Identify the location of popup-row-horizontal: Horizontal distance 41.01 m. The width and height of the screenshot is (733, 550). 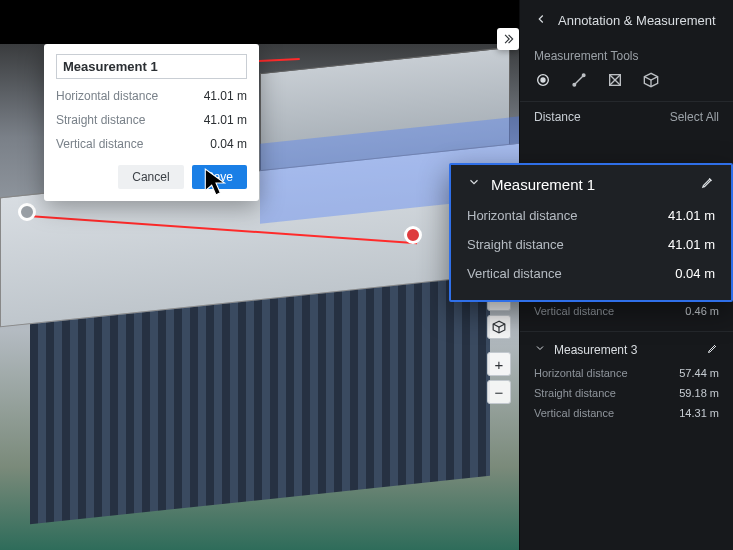
(152, 96).